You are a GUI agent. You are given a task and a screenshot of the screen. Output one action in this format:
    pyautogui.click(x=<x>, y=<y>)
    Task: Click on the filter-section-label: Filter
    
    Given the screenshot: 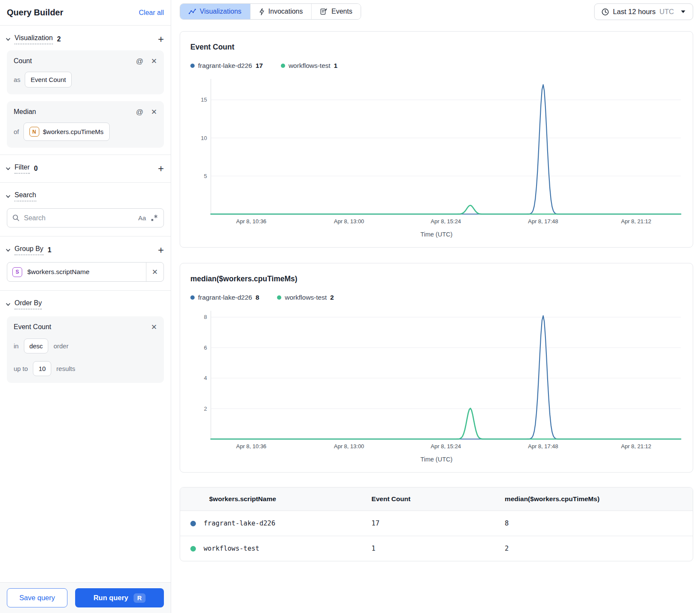 What is the action you would take?
    pyautogui.click(x=22, y=169)
    